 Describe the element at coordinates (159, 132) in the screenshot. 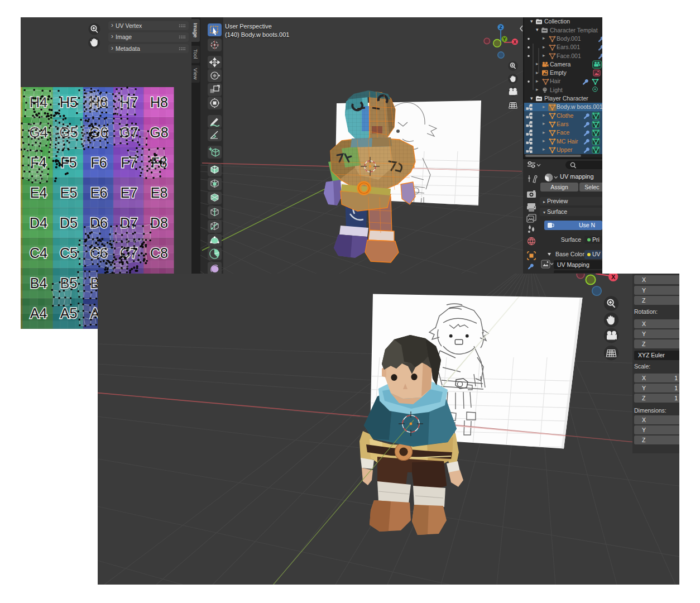

I see `svg-text: G8` at that location.